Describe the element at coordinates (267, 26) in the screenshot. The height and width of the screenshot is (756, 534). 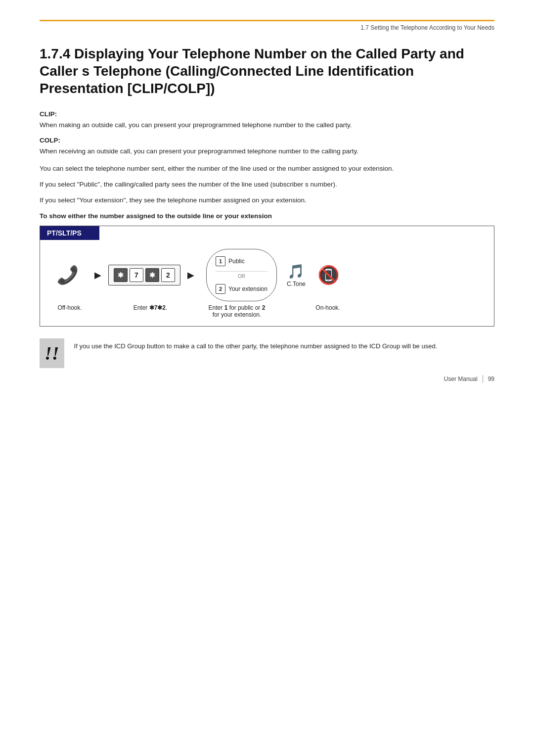
I see `section-header: 1.7 Setting the Telephone According to Y…` at that location.